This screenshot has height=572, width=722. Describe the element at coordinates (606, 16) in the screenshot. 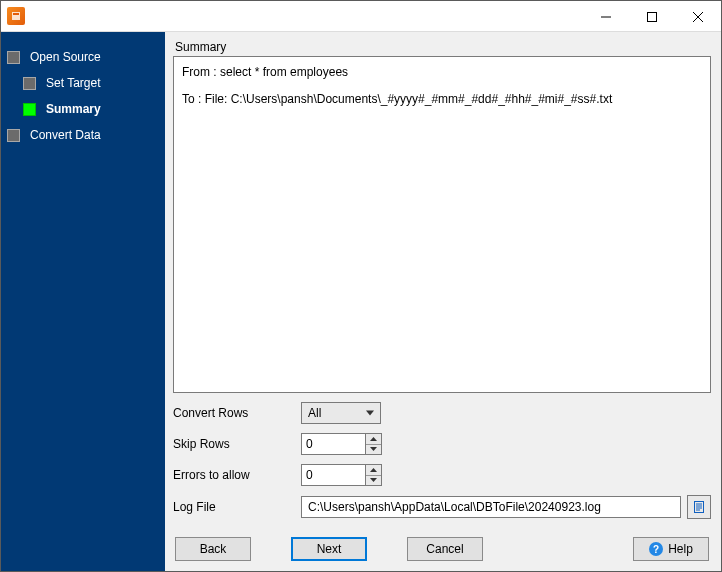

I see `minimize-button` at that location.